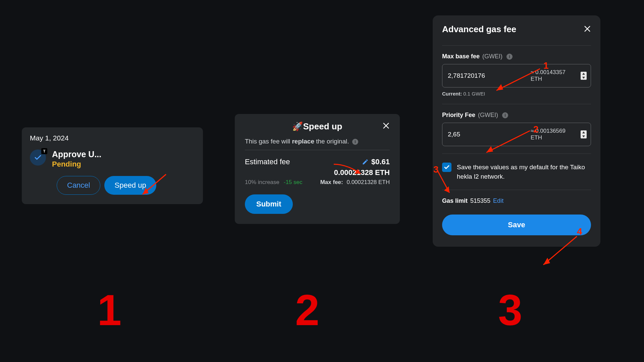  I want to click on estimated-fee-label: Estimated fee, so click(268, 162).